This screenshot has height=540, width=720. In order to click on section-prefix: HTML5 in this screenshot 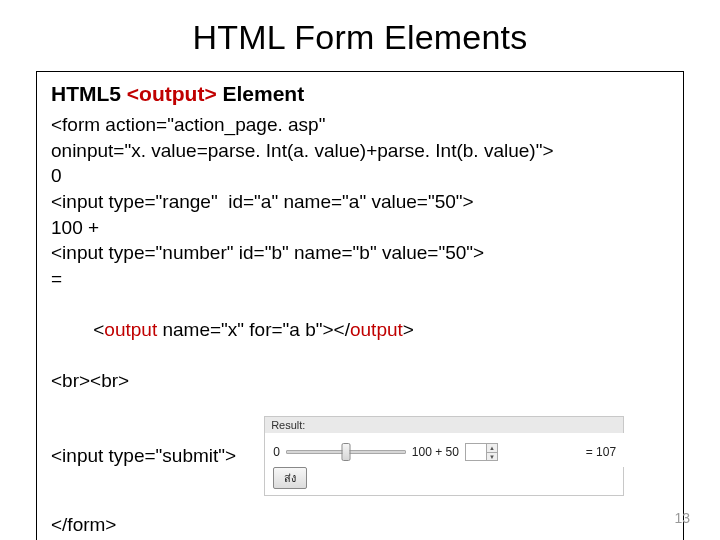, I will do `click(89, 94)`.